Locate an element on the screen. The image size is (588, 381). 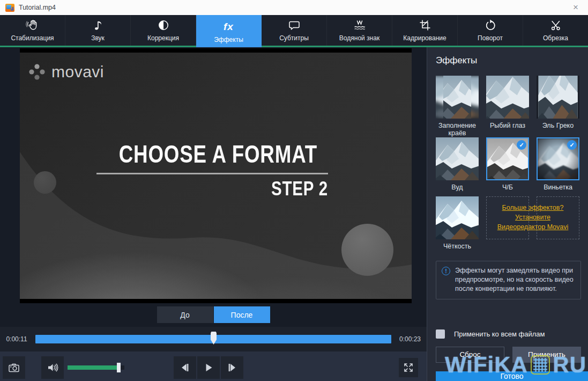
effect-sharpness: ✓ Чёткость is located at coordinates (457, 226).